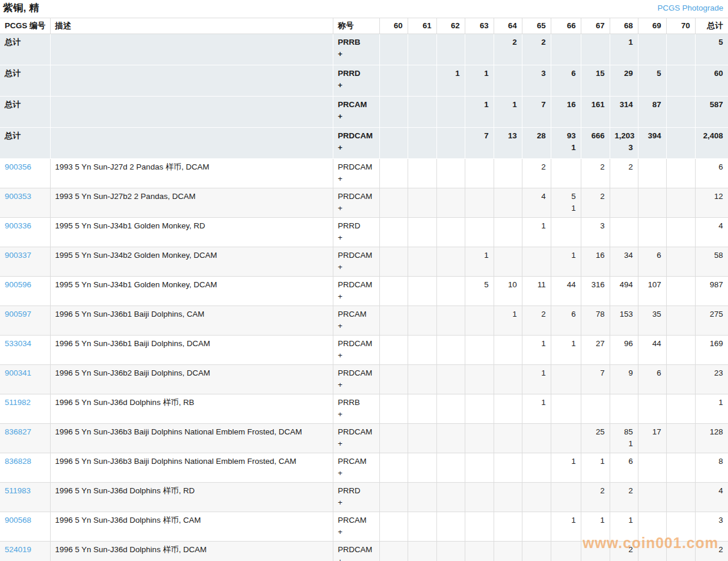 Image resolution: width=728 pixels, height=561 pixels. Describe the element at coordinates (624, 26) in the screenshot. I see `column-header-11: 68` at that location.